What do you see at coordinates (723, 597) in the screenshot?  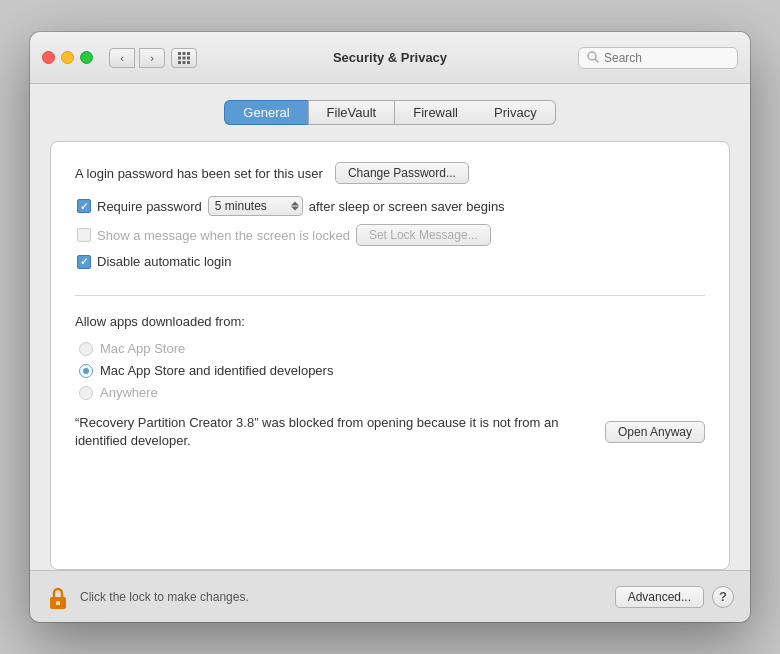 I see `help-button: ?` at bounding box center [723, 597].